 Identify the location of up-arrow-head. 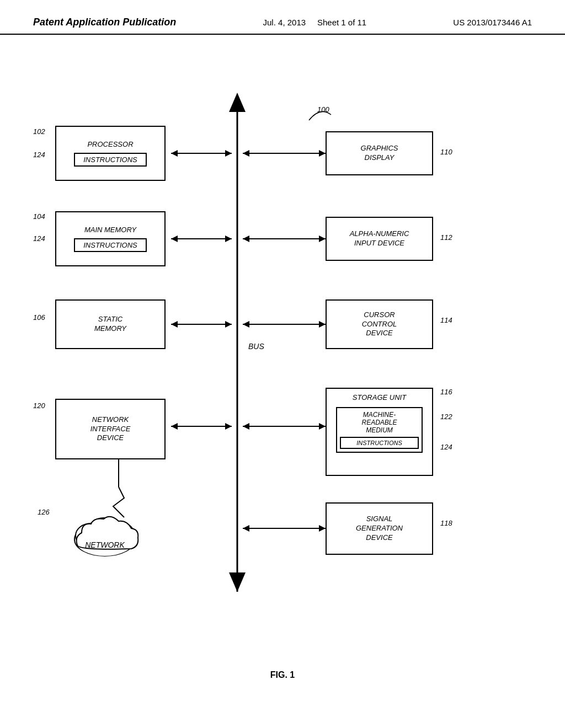
(237, 103).